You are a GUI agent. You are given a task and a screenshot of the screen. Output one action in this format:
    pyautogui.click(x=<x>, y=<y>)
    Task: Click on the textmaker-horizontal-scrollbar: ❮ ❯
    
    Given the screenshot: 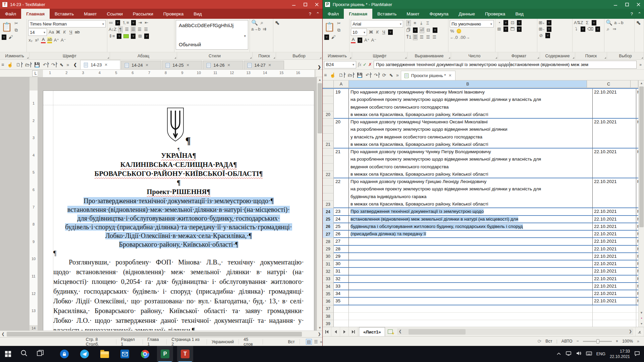 What is the action you would take?
    pyautogui.click(x=161, y=334)
    